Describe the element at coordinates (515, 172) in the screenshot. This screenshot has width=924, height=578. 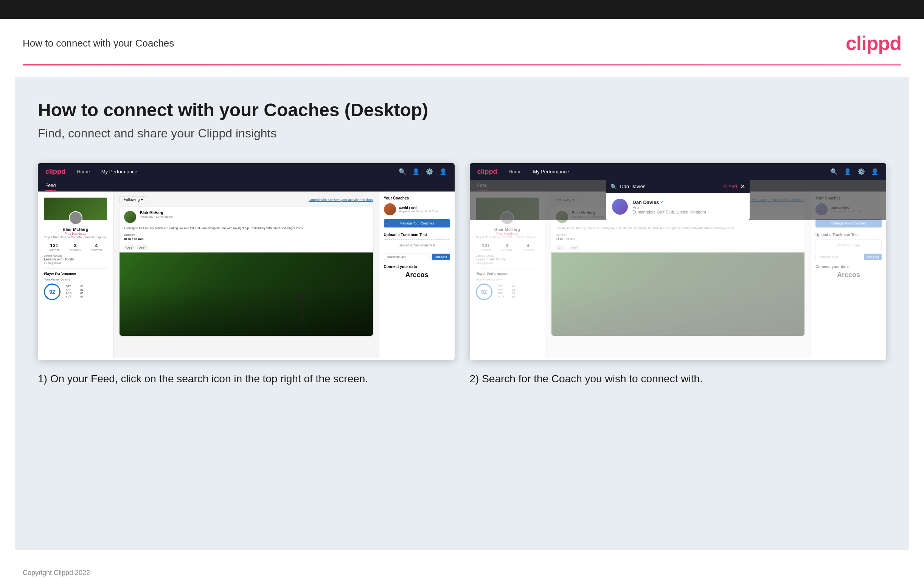
I see `nav-home-2: Home` at that location.